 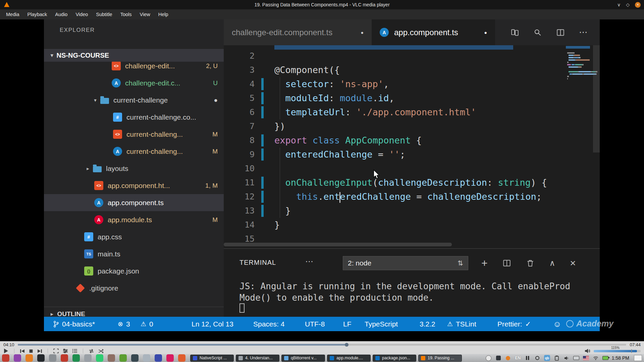 What do you see at coordinates (412, 211) in the screenshot?
I see `code-line: 13 }` at bounding box center [412, 211].